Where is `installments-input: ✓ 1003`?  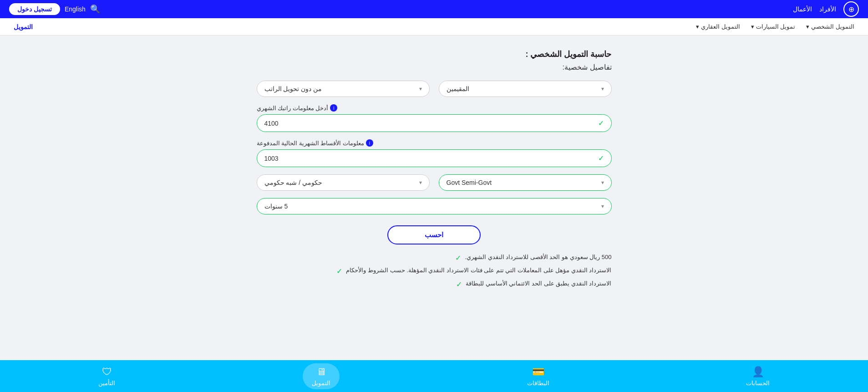
installments-input: ✓ 1003 is located at coordinates (434, 158).